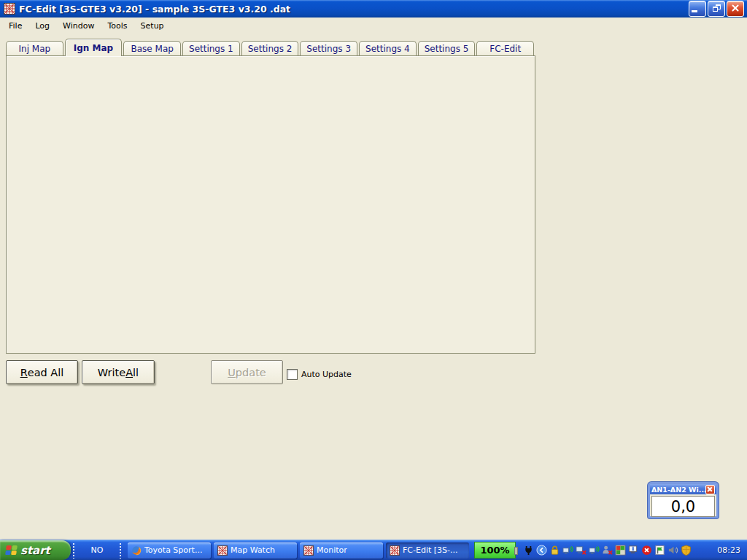 The height and width of the screenshot is (560, 747). What do you see at coordinates (212, 48) in the screenshot?
I see `tab-settings-1: Settings 1` at bounding box center [212, 48].